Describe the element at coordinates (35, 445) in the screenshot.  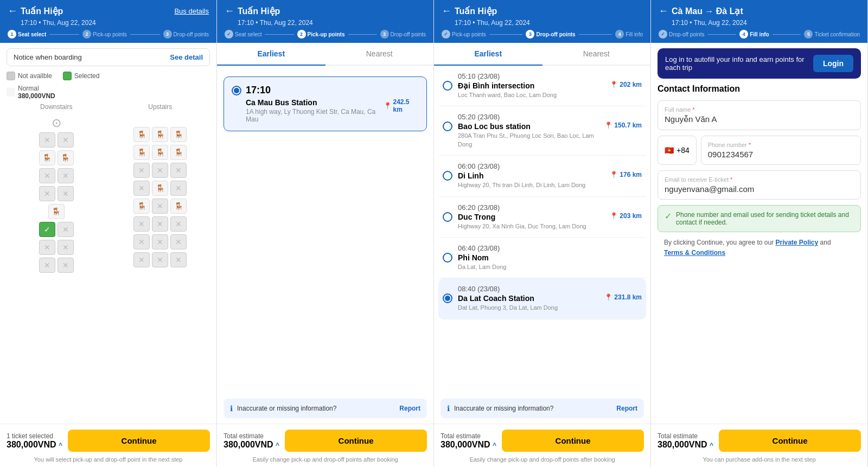
I see `ticket-price: 380,000VND ^` at that location.